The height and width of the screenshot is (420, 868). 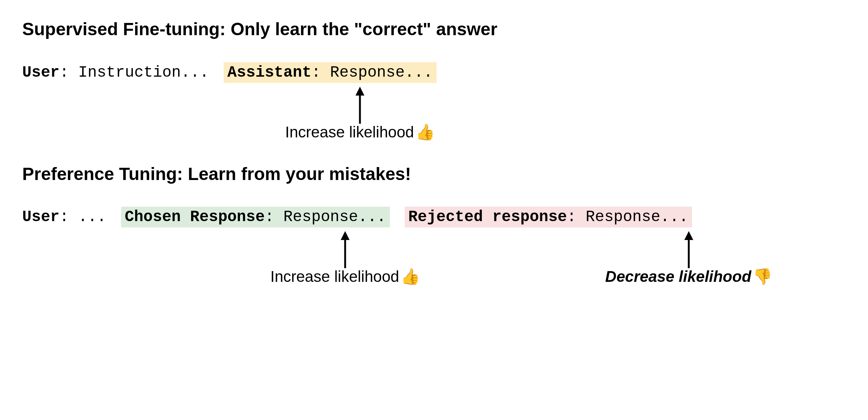 What do you see at coordinates (434, 259) in the screenshot?
I see `pref-annotation-row: Increase likelihood 👍 Decrease likelihoo…` at bounding box center [434, 259].